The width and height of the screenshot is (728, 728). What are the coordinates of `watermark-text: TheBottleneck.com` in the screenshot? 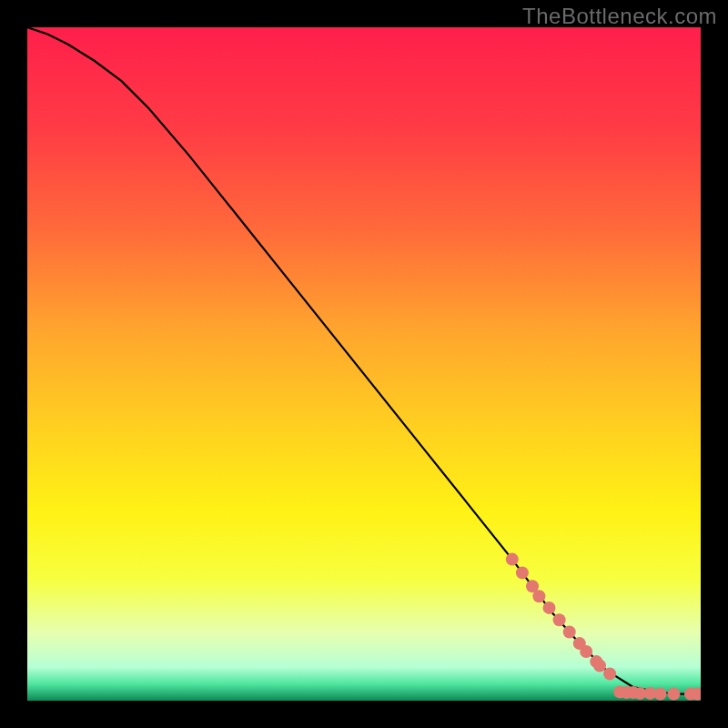 It's located at (620, 16).